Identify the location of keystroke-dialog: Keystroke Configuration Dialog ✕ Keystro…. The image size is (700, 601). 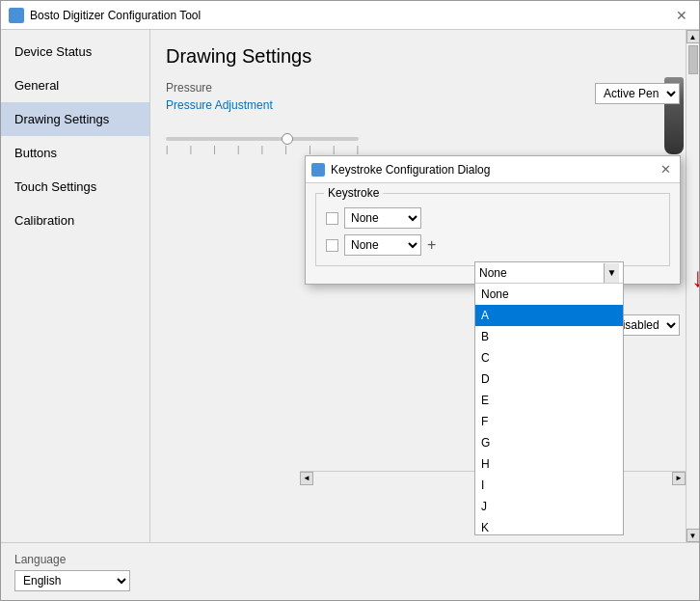
(493, 220).